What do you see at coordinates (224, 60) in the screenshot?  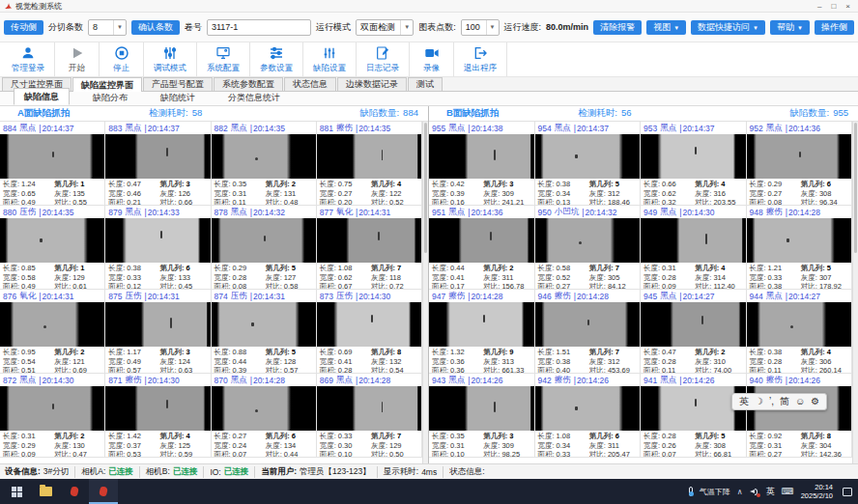 I see `system-config-button: 系统配置` at bounding box center [224, 60].